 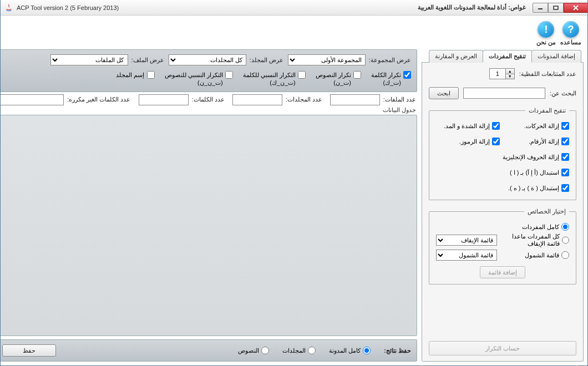 What do you see at coordinates (503, 227) in the screenshot?
I see `radio-all-vocab: كامل المفردات` at bounding box center [503, 227].